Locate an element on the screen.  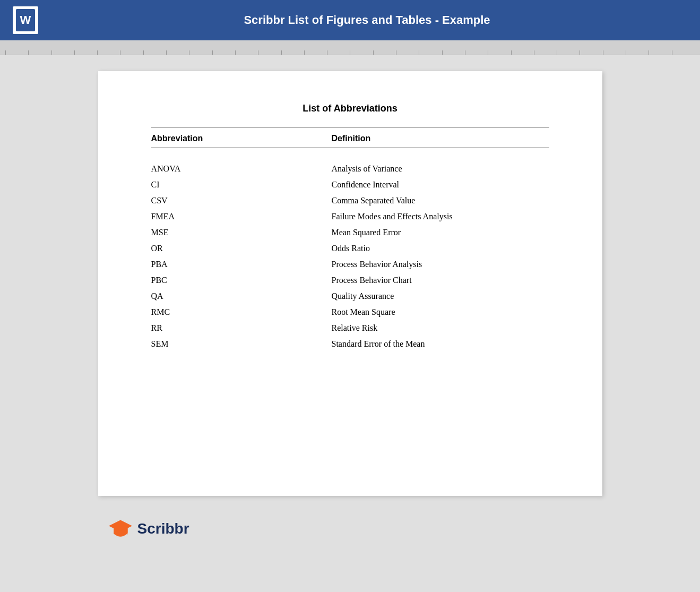
cell-definition: Process Behavior Chart is located at coordinates (440, 280).